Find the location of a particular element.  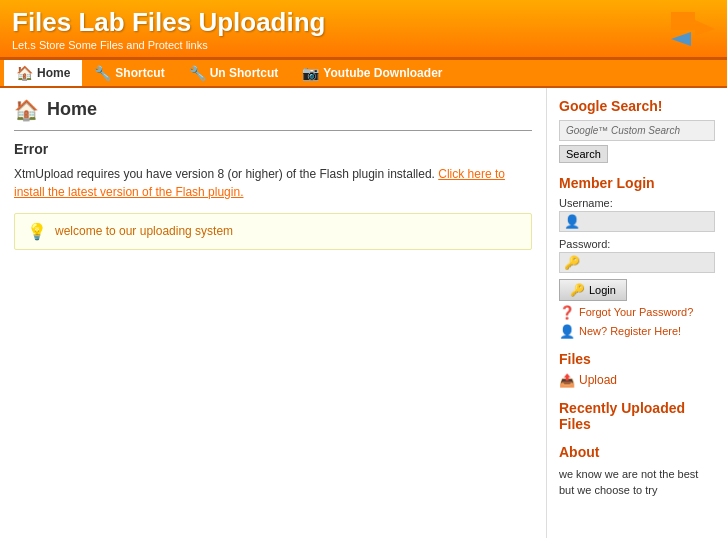

about-title: About is located at coordinates (637, 452).